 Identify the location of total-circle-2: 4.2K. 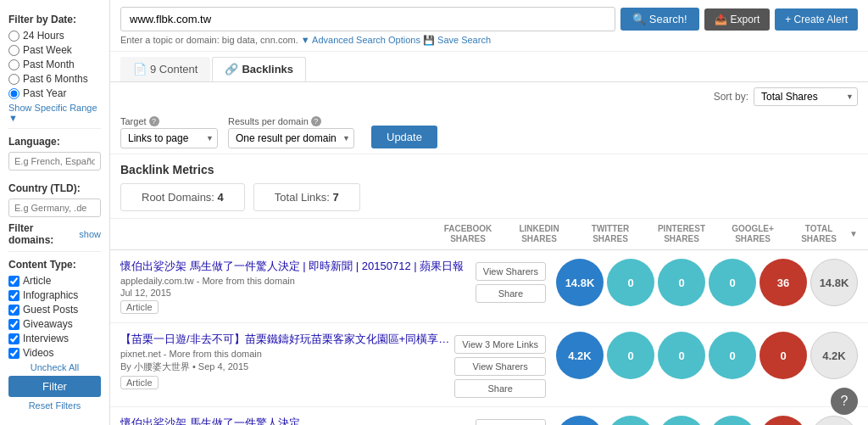
(834, 355).